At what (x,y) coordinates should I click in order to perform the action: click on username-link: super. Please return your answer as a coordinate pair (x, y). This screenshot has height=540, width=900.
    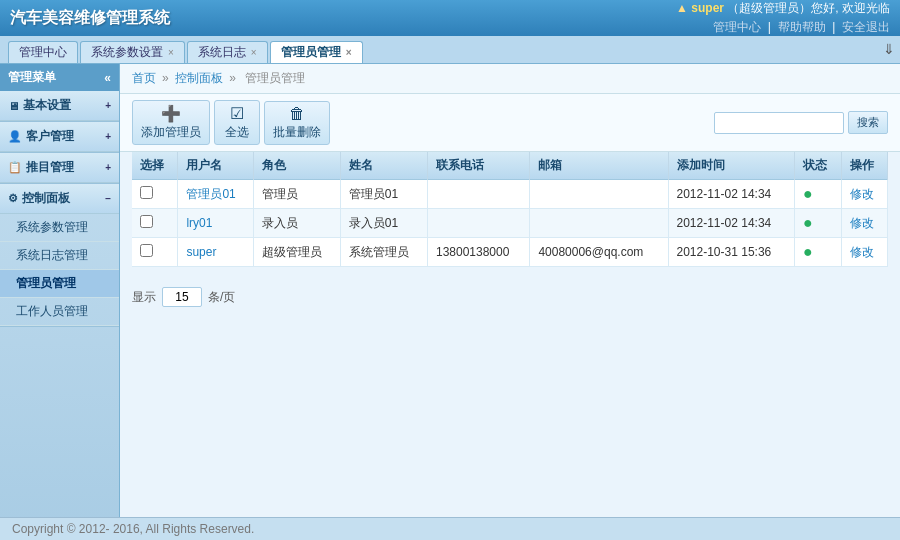
    Looking at the image, I should click on (201, 252).